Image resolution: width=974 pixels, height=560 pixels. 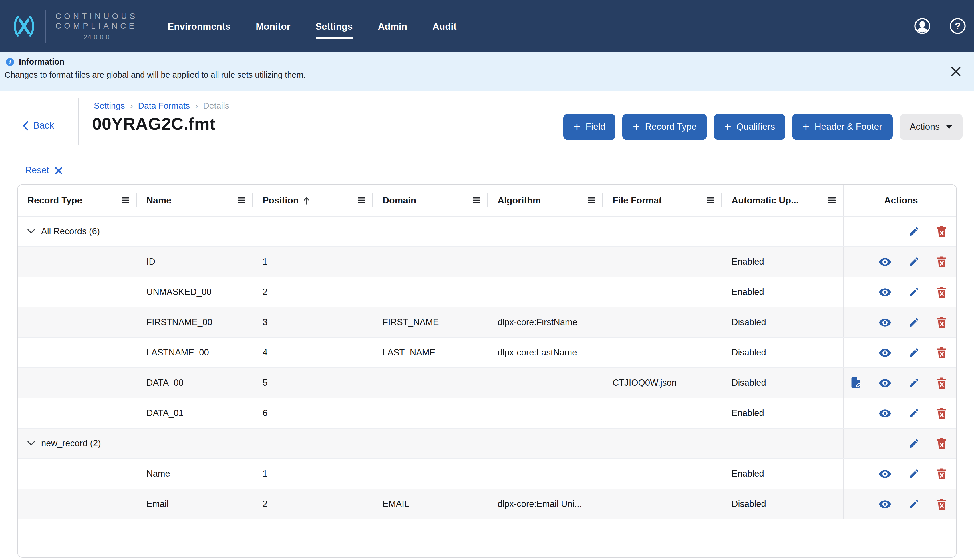 I want to click on nav-item-audit: Audit, so click(x=444, y=26).